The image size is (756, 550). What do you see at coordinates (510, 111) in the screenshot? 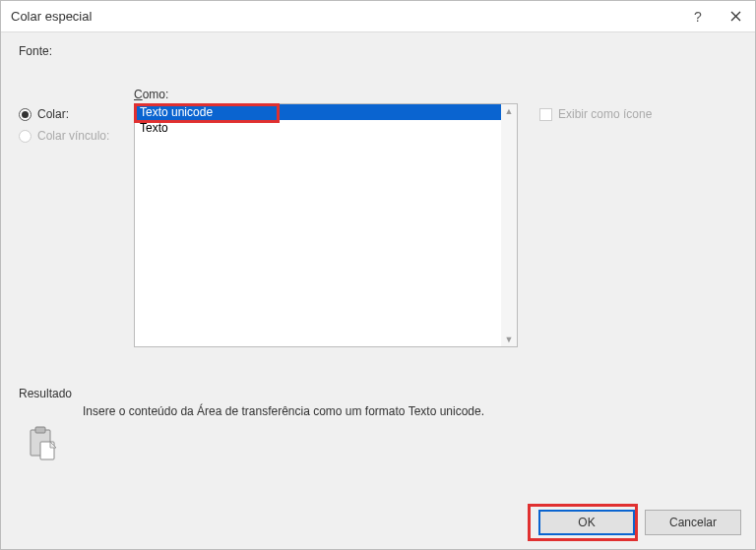
I see `scroll-up-icon: ▲` at bounding box center [510, 111].